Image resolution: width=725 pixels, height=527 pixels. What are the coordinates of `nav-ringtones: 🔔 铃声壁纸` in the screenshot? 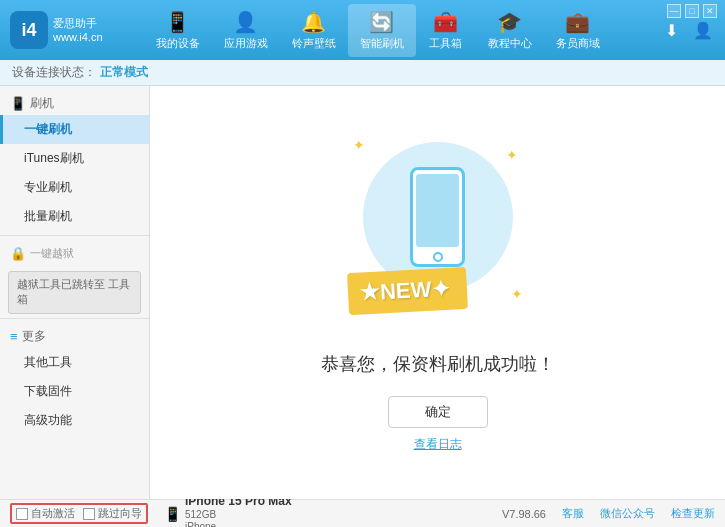 It's located at (314, 30).